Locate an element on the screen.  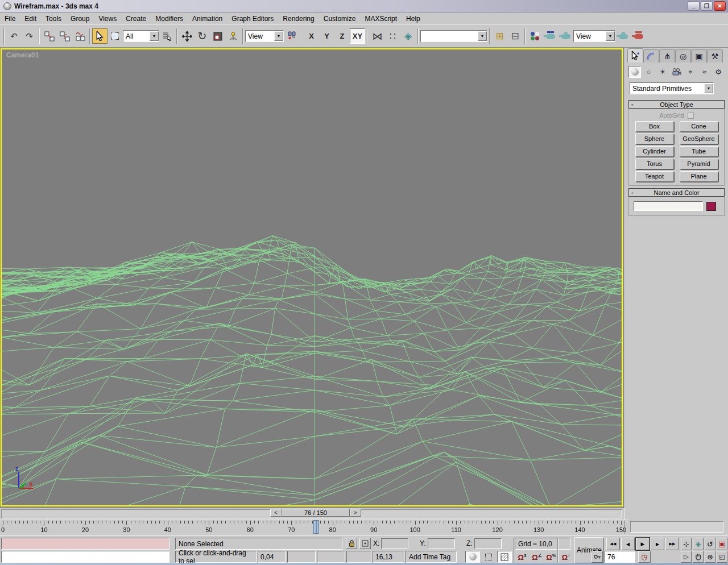
spinner-precision-field is located at coordinates (272, 557).